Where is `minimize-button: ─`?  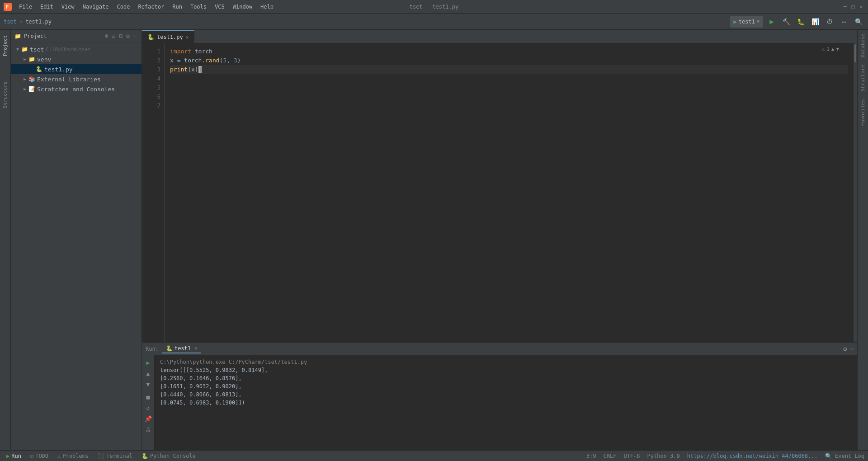 minimize-button: ─ is located at coordinates (845, 7).